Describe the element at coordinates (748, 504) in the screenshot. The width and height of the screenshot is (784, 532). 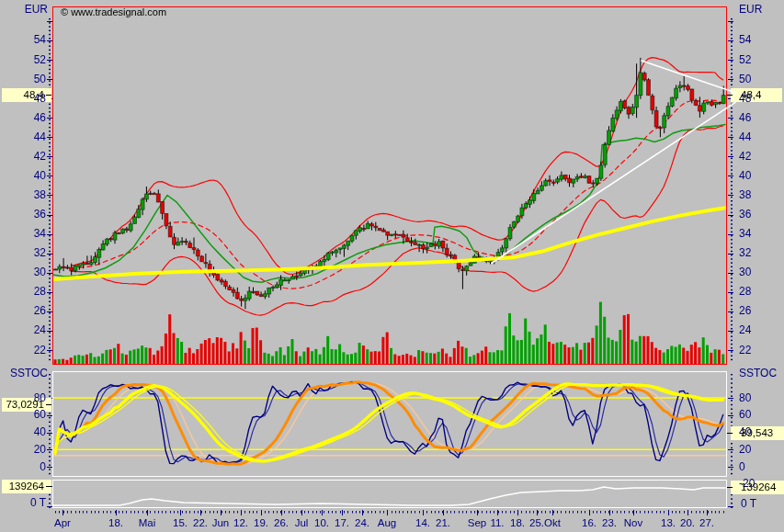
I see `volume-zero-label-right: 0 T` at that location.